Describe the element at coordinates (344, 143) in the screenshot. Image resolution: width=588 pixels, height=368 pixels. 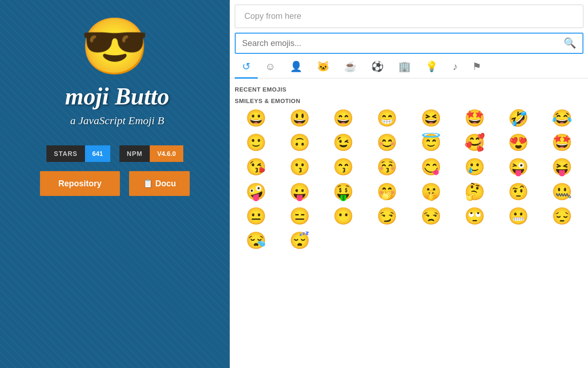
I see `emoji-cell: 😉` at that location.